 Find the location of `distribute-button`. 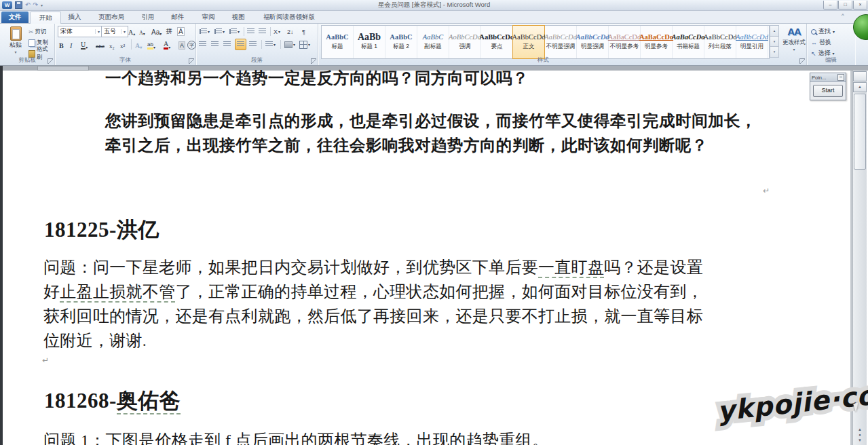

distribute-button is located at coordinates (252, 45).